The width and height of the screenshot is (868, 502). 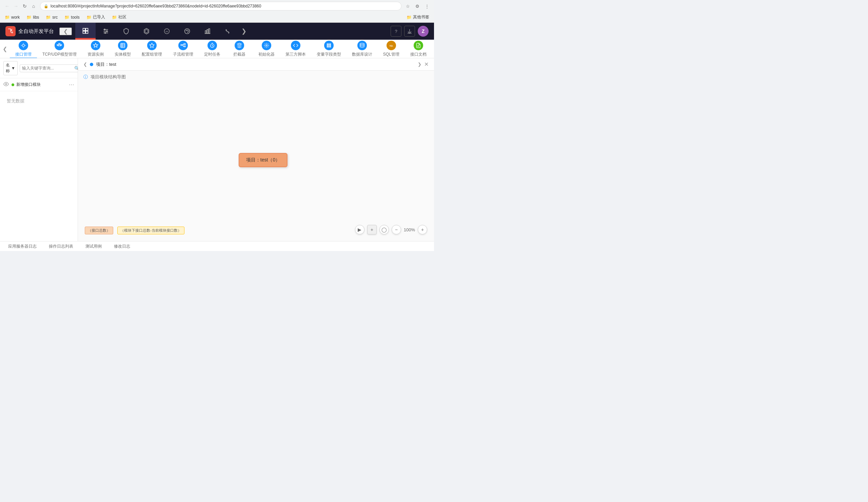 What do you see at coordinates (96, 49) in the screenshot?
I see `sub-nav-item-resource: 资源实例` at bounding box center [96, 49].